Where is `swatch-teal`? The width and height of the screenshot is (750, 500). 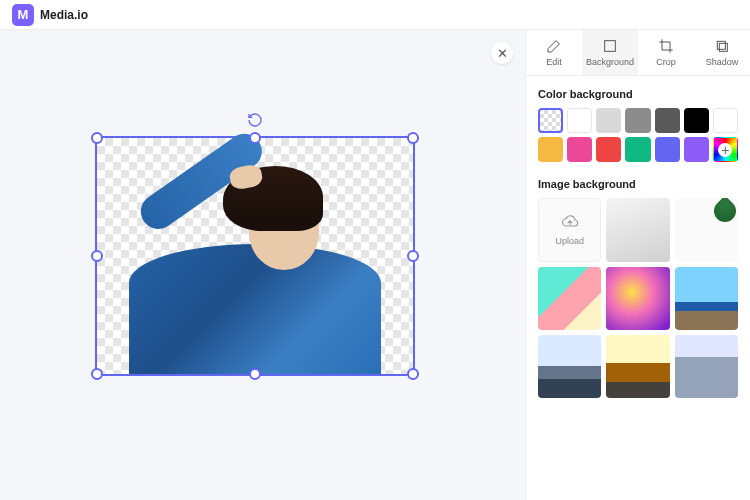 swatch-teal is located at coordinates (638, 150).